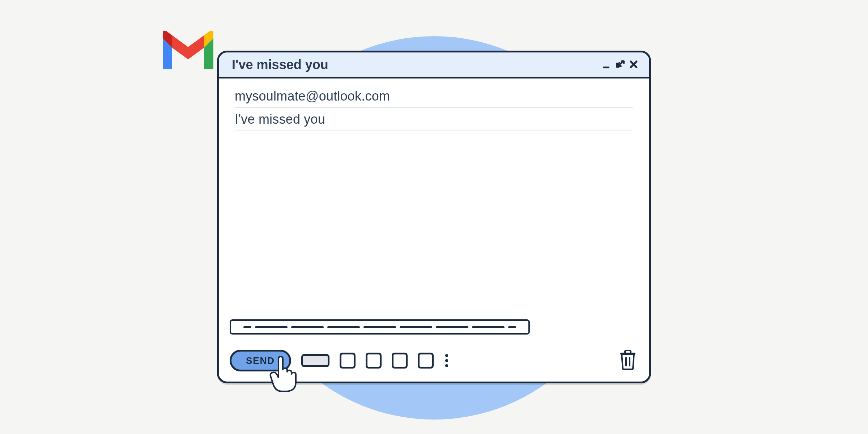  I want to click on more-options-icon, so click(446, 361).